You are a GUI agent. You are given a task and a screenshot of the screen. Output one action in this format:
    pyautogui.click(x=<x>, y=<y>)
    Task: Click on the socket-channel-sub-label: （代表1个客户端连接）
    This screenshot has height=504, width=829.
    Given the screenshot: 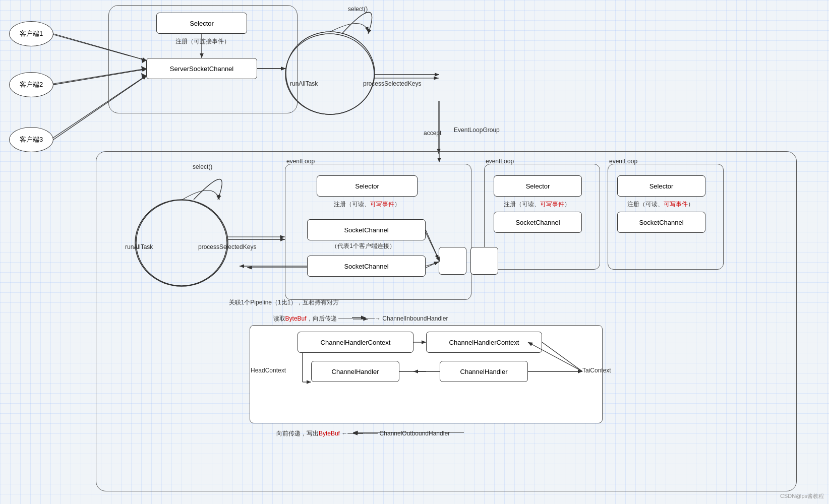 What is the action you would take?
    pyautogui.click(x=363, y=246)
    